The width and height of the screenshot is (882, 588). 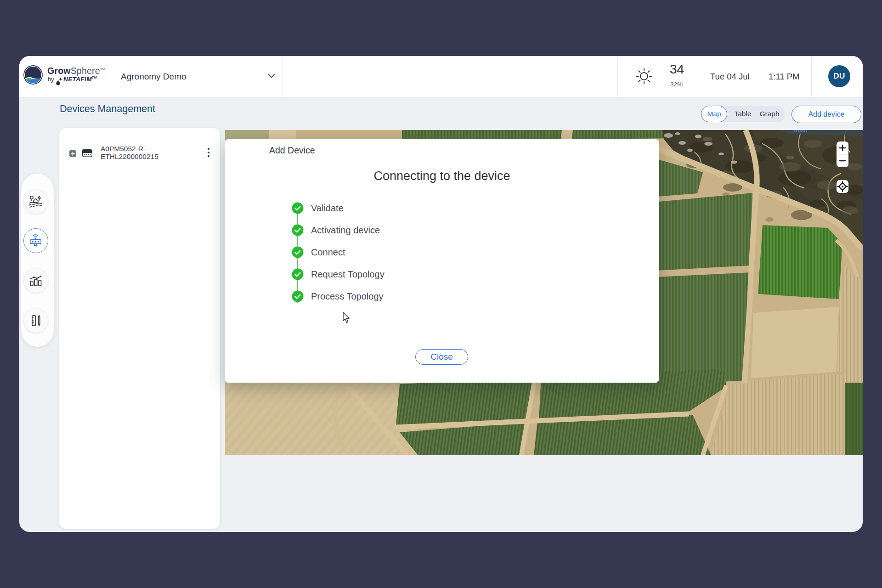 I want to click on svg-text: Gush, so click(x=800, y=132).